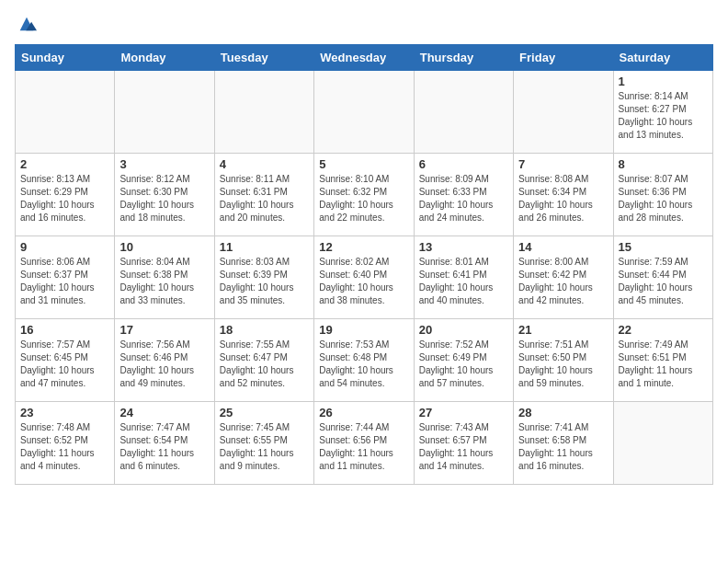  Describe the element at coordinates (364, 360) in the screenshot. I see `calendar-cell: 19Sunrise: 7:53 AM Sunset: 6:48 PM Dayli…` at that location.